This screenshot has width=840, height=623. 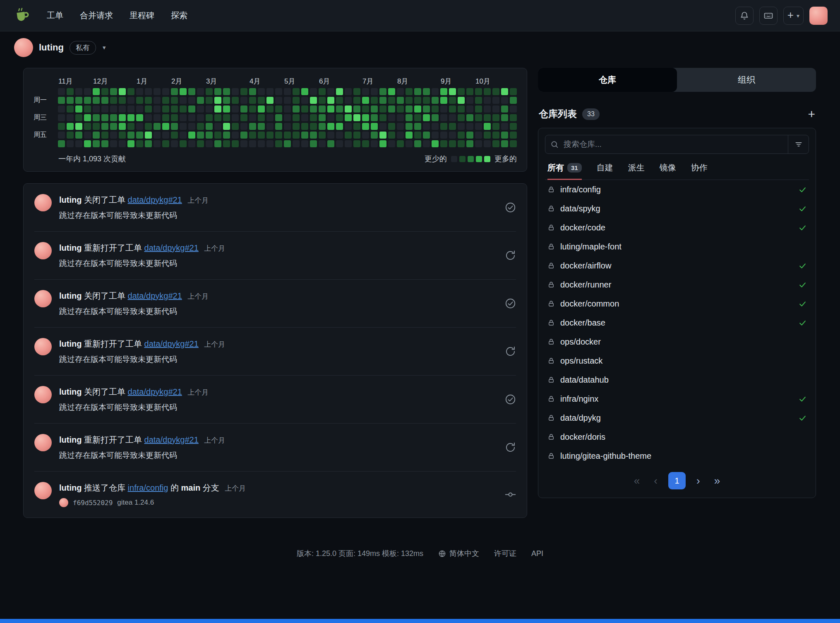 What do you see at coordinates (677, 418) in the screenshot?
I see `repo-row: data/dpykg` at bounding box center [677, 418].